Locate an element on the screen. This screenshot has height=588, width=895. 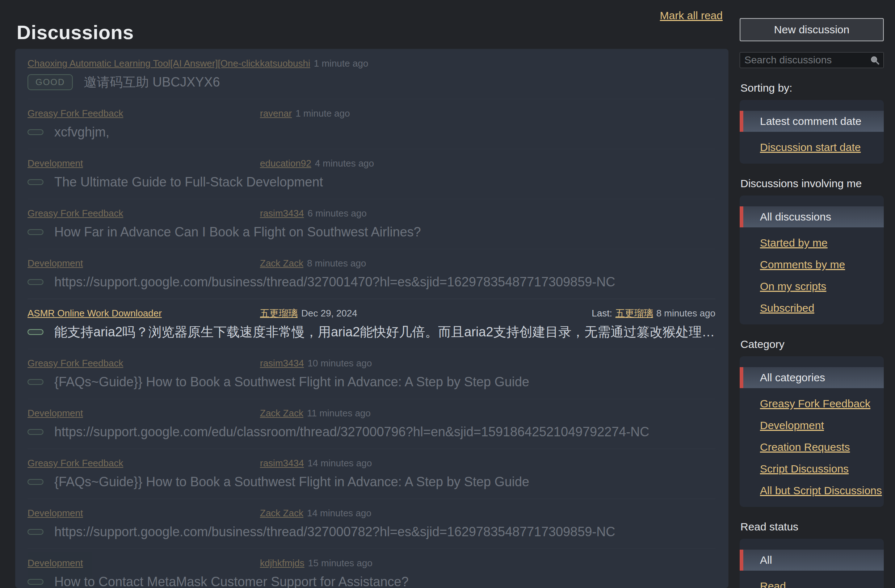
sidebar-panel: All ReadNot read is located at coordinates (812, 563).